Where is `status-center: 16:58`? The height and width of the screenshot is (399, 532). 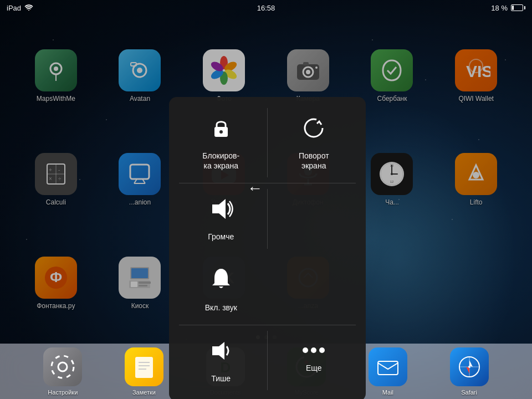
status-center: 16:58 is located at coordinates (266, 8).